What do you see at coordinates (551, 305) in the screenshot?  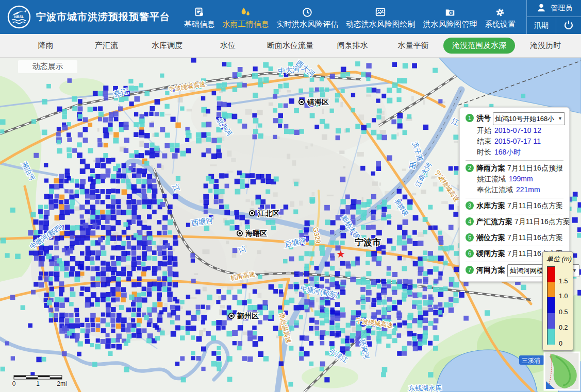 I see `legend-segment-0.5-1.0` at bounding box center [551, 305].